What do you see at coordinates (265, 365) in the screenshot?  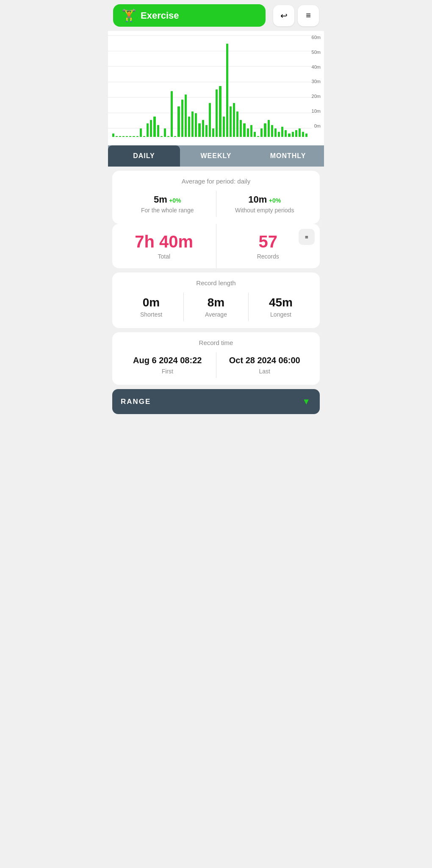 I see `last-time-cell: Oct 28 2024 06:00 Last` at bounding box center [265, 365].